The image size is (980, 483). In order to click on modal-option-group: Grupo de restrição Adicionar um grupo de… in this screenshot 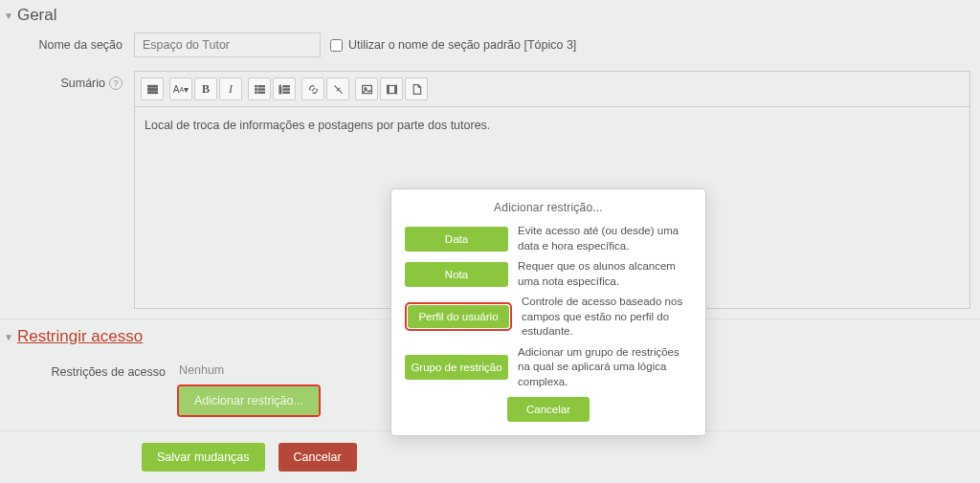, I will do `click(548, 367)`.